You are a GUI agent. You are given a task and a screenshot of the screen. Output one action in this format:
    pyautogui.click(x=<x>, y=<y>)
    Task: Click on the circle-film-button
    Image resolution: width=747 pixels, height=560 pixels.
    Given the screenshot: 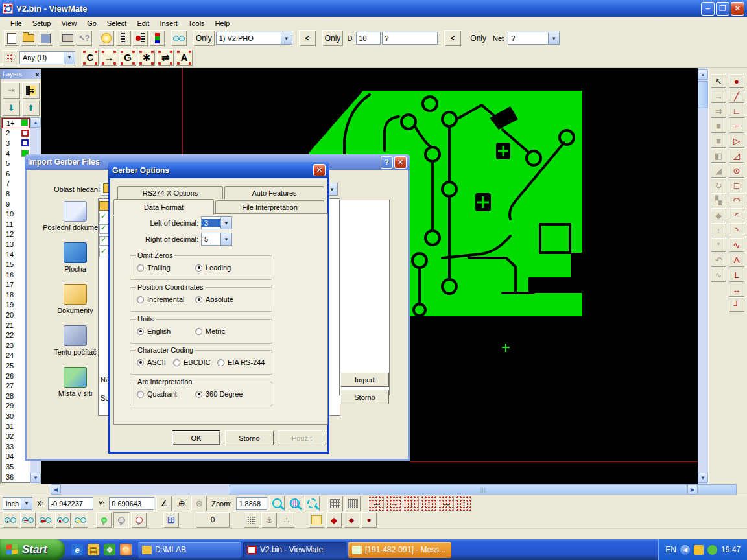 What is the action you would take?
    pyautogui.click(x=140, y=38)
    